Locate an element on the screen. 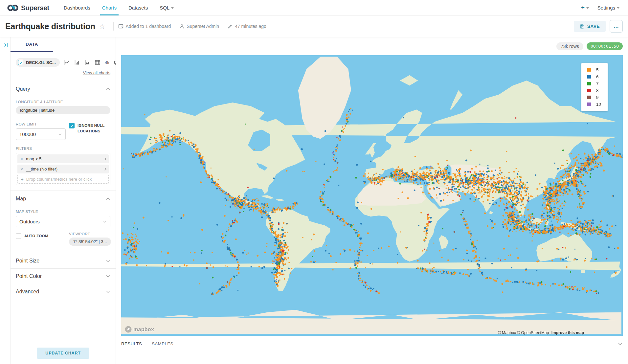  settings-menu: Settings is located at coordinates (608, 8).